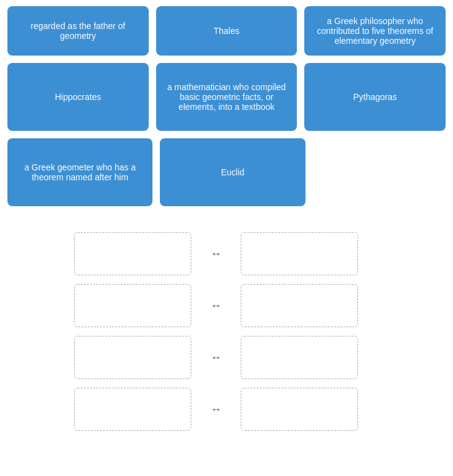 Image resolution: width=453 pixels, height=476 pixels. I want to click on match-row-3: ↔, so click(226, 357).